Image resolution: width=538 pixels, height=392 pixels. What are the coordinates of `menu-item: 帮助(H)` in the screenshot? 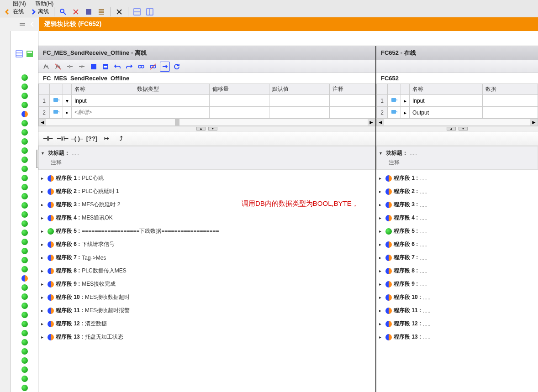 It's located at (45, 3).